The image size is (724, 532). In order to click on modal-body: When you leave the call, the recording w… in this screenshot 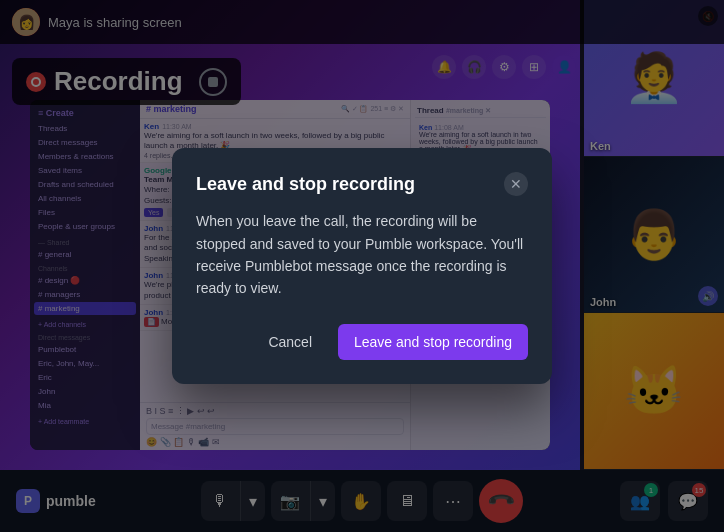, I will do `click(362, 255)`.